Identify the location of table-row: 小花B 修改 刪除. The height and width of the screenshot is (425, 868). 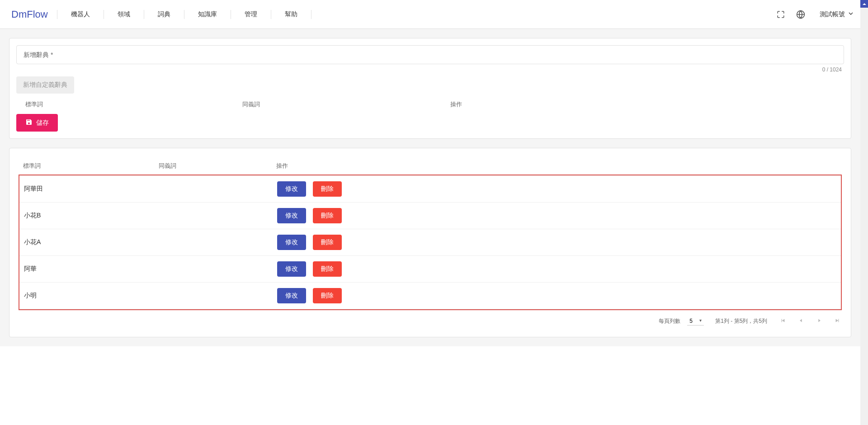
(430, 215).